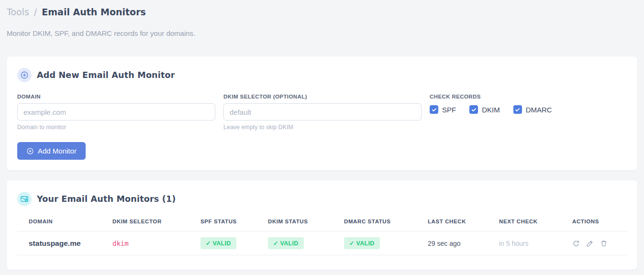 This screenshot has width=644, height=275. What do you see at coordinates (322, 97) in the screenshot?
I see `dkim-selector-field-label: DKIM SELECTOR (OPTIONAL)` at bounding box center [322, 97].